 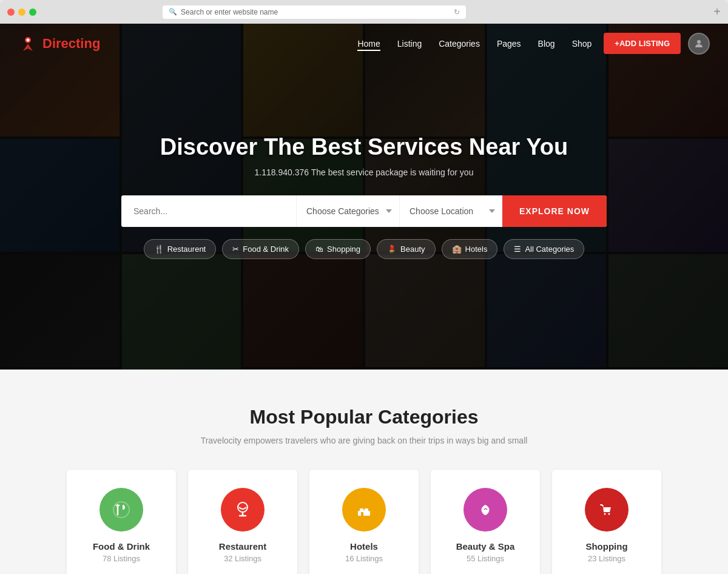 I want to click on nav-links: Home Listing Categories Pages Blog Shop, so click(x=474, y=44).